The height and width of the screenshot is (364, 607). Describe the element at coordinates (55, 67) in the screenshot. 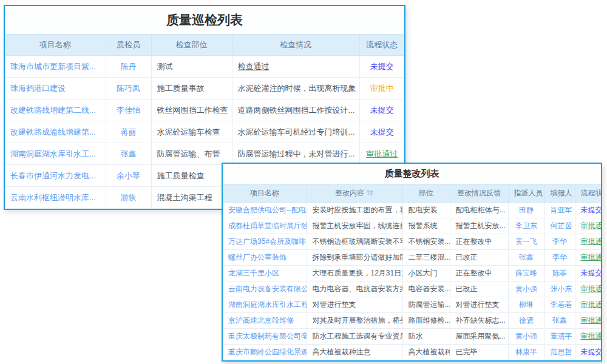

I see `project-name-cell: 珠海市城市更新项目紫...` at that location.